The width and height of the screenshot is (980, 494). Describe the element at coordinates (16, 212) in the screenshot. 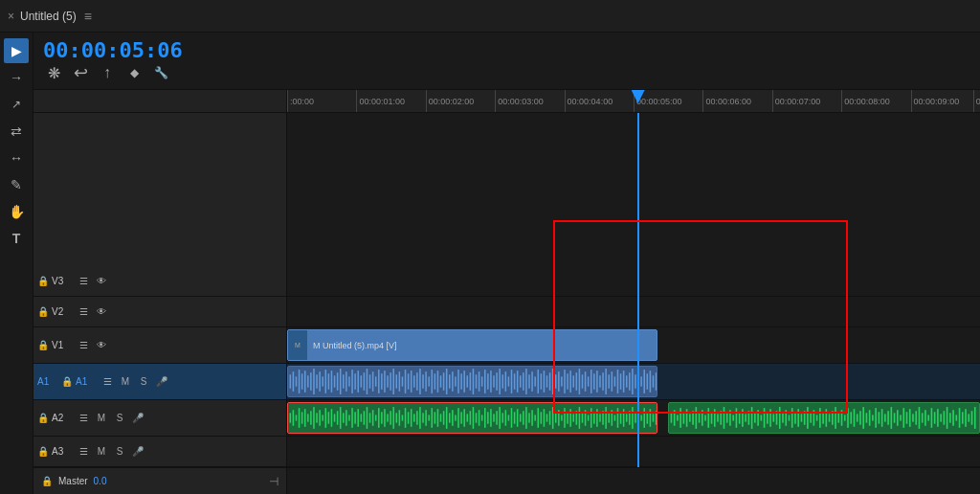

I see `hand-tool: ✋` at that location.